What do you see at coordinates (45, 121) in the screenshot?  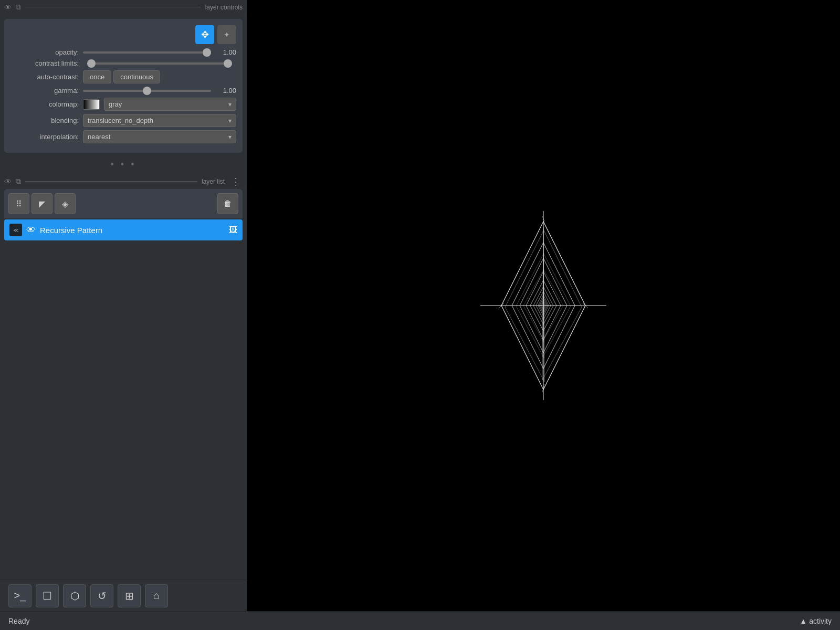 I see `blending-label: blending:` at bounding box center [45, 121].